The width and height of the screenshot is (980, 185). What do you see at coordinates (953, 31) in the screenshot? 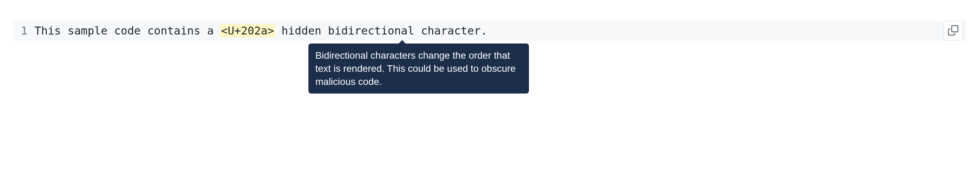
I see `copy-icon` at bounding box center [953, 31].